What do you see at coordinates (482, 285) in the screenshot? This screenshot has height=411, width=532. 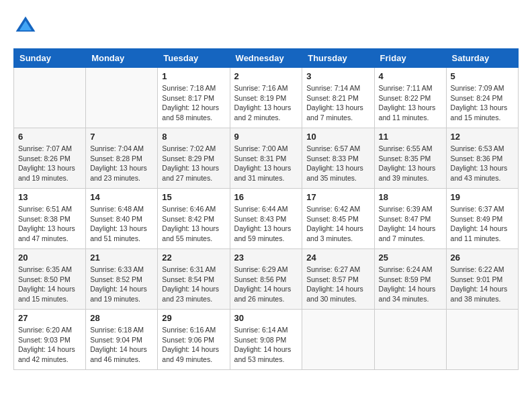 I see `day-info: Sunrise: 6:22 AMSunset: 9:01 PMDaylight:…` at bounding box center [482, 285].